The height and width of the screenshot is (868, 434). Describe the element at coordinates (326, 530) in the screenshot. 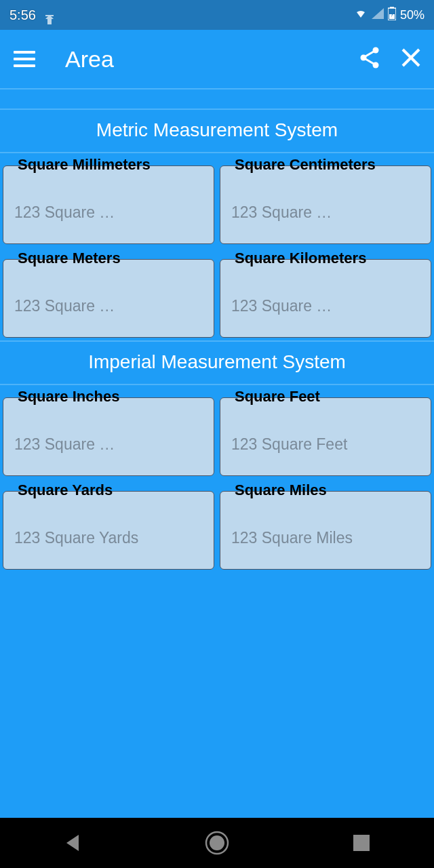

I see `input-square-miles` at that location.